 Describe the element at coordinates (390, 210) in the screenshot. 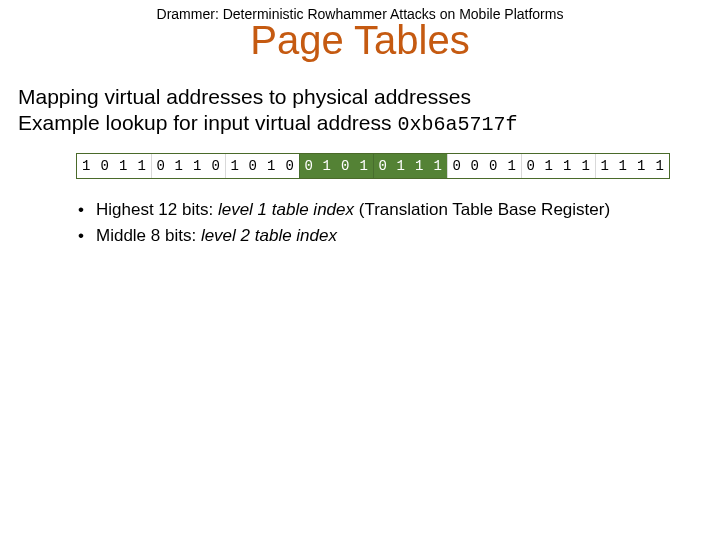

I see `bullet-1: • Highest 12 bits: level 1 table index (…` at that location.